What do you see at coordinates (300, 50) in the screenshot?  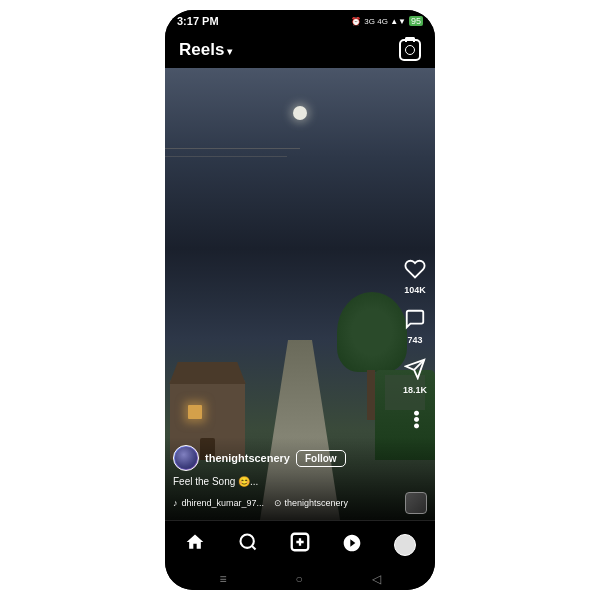 I see `top-nav: Reels ▾` at bounding box center [300, 50].